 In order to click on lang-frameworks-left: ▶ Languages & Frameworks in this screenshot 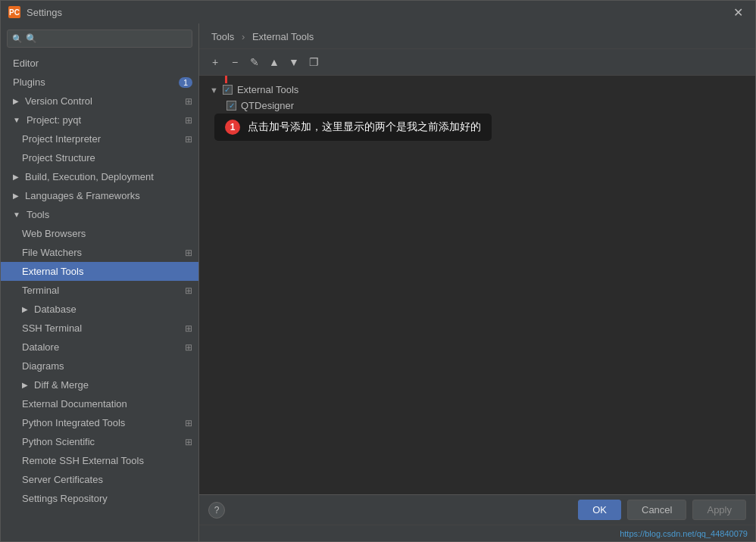, I will do `click(77, 195)`.